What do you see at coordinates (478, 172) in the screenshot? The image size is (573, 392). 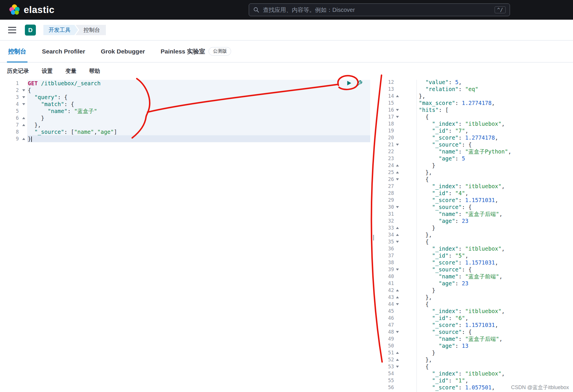 I see `response-line: 25 },` at bounding box center [478, 172].